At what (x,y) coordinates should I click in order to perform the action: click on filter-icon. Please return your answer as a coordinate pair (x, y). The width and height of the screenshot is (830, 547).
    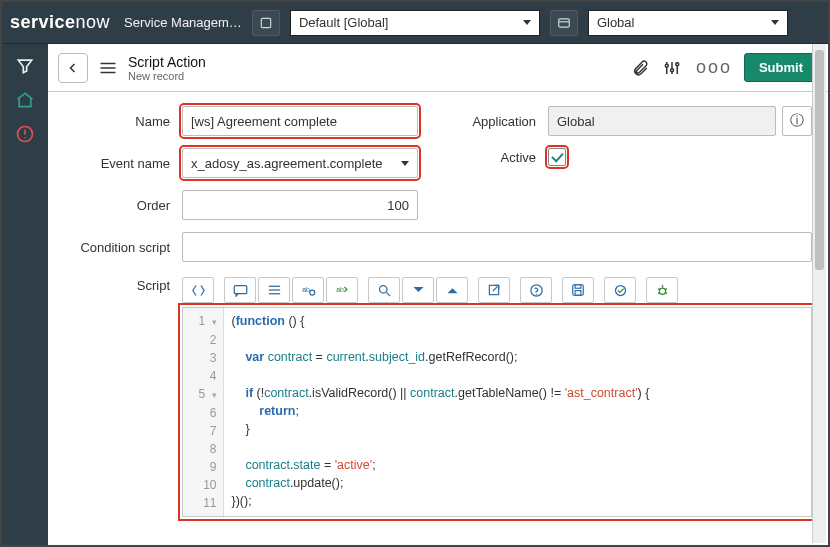
    Looking at the image, I should click on (25, 66).